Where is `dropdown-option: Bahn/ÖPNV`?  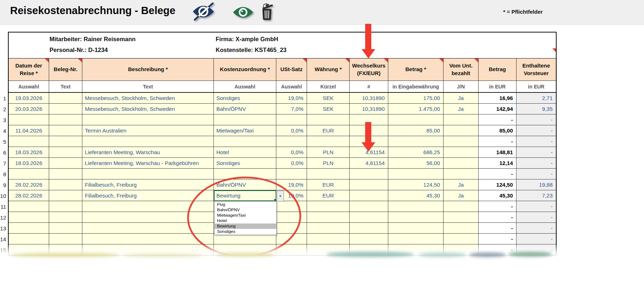
dropdown-option: Bahn/ÖPNV is located at coordinates (246, 210).